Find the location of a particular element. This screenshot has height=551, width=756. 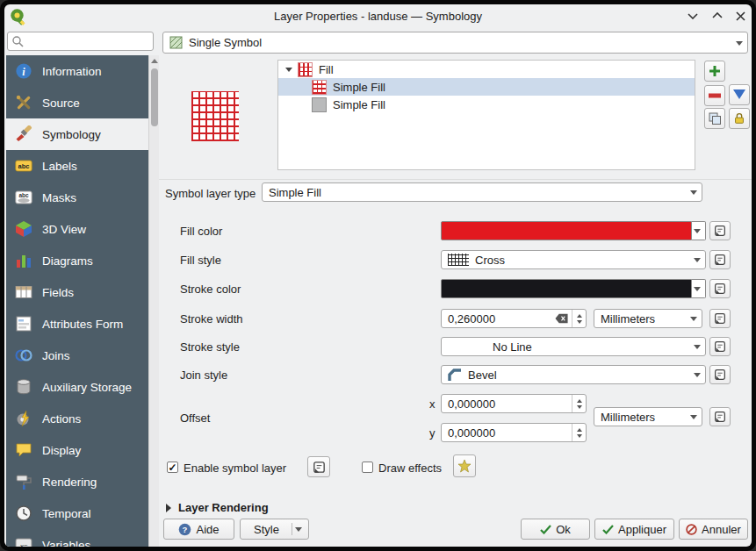

fill-color-button is located at coordinates (573, 231).